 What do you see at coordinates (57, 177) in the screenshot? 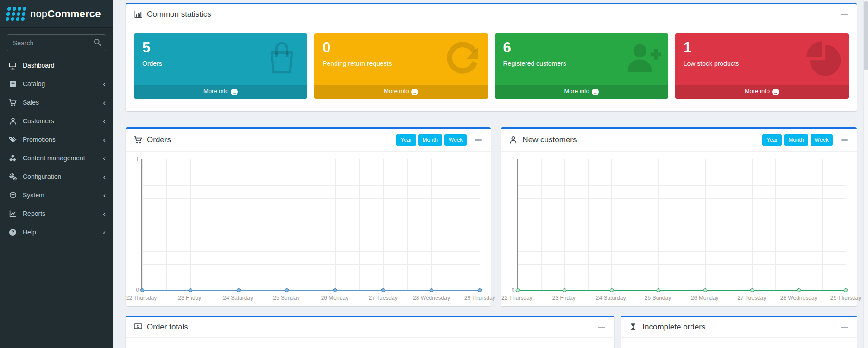
I see `sidebar-item-configuration: Configuration ‹` at bounding box center [57, 177].